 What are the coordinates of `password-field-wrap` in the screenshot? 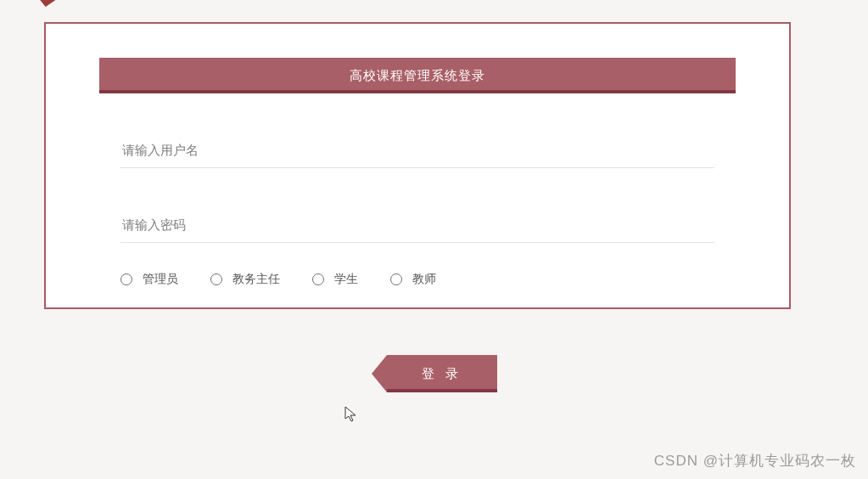 It's located at (417, 226).